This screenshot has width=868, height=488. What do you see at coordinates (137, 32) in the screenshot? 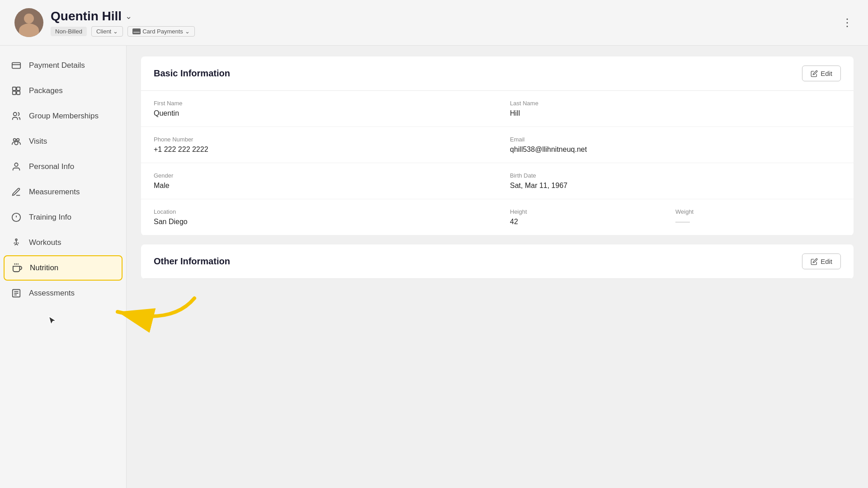
I see `card-icon` at bounding box center [137, 32].